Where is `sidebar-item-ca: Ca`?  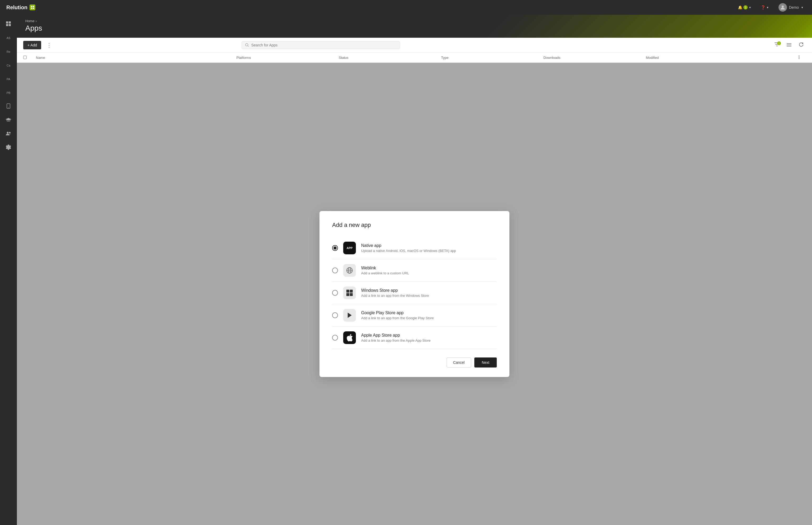
sidebar-item-ca: Ca is located at coordinates (8, 65).